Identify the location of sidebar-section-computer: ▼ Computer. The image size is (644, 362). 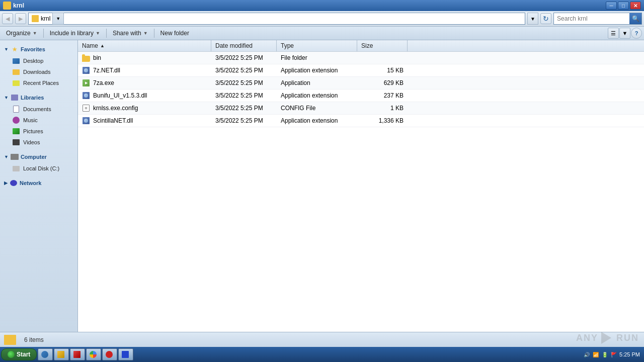
(39, 157).